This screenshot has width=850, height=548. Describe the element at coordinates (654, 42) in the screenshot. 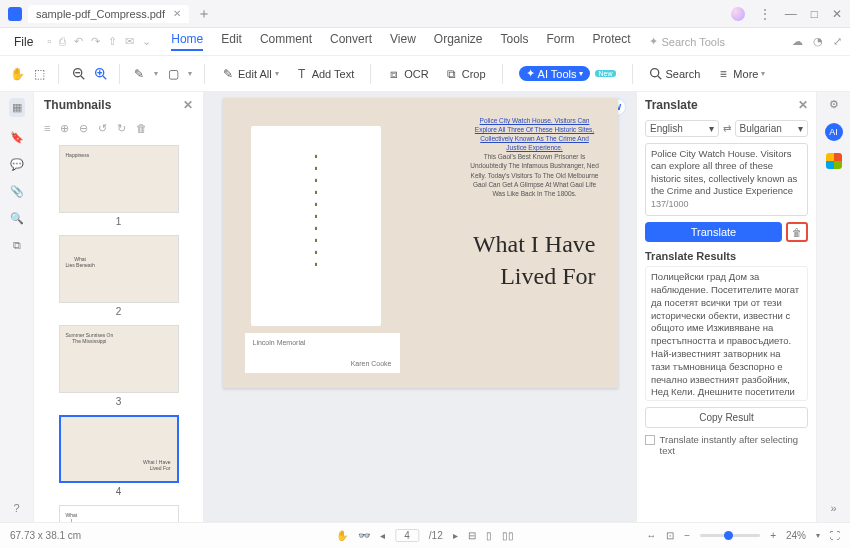

I see `wand-icon: ✦` at that location.